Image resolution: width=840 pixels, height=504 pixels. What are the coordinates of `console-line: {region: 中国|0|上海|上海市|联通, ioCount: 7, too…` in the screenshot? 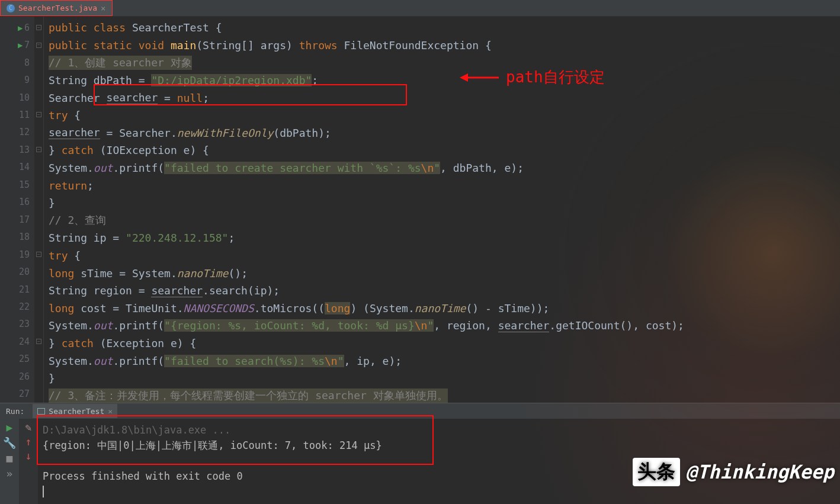 It's located at (439, 445).